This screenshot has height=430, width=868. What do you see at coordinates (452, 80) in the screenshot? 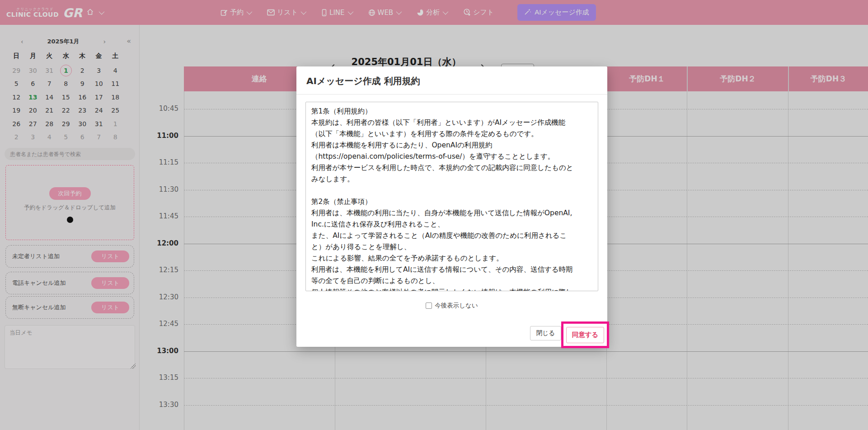
I see `modal-title: AIメッセージ作成 利用規約` at bounding box center [452, 80].